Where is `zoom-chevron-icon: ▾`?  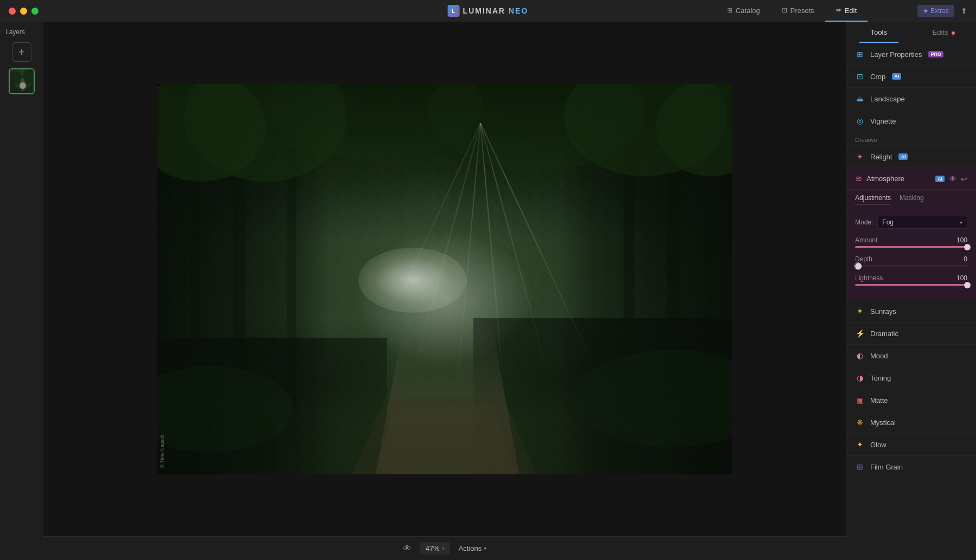 zoom-chevron-icon: ▾ is located at coordinates (444, 549).